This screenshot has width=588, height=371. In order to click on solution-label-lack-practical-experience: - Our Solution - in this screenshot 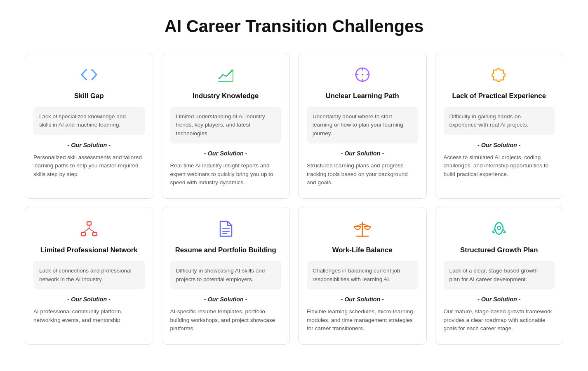, I will do `click(499, 145)`.